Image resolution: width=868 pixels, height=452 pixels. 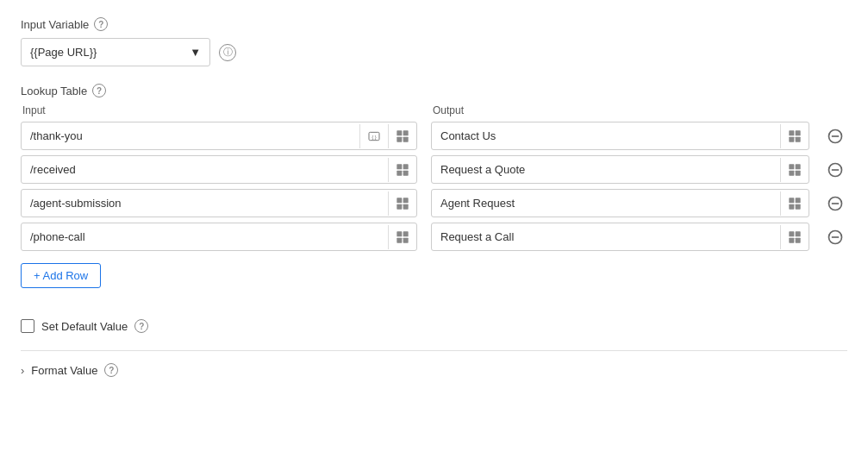 I want to click on columns-header: Input Output, so click(x=434, y=110).